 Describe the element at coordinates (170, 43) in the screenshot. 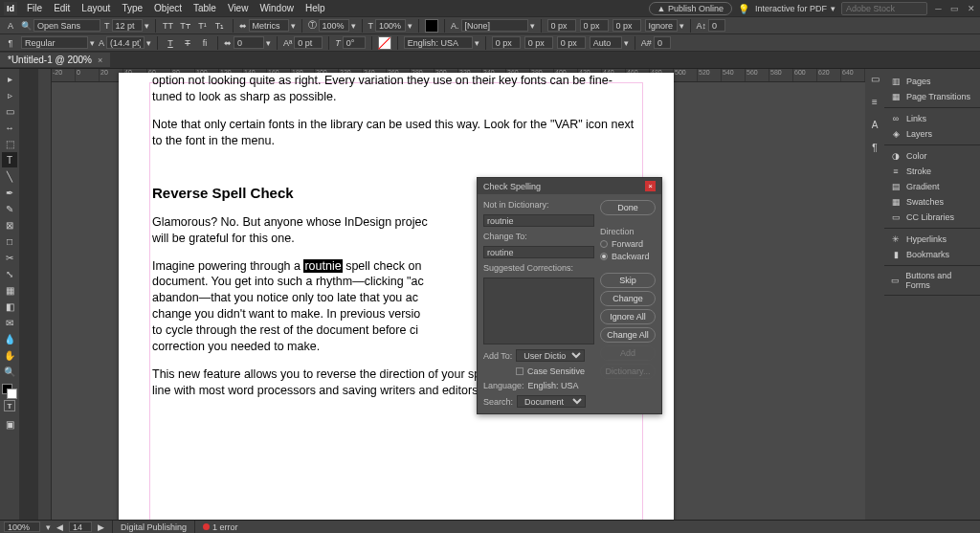

I see `underline-icon: T` at that location.